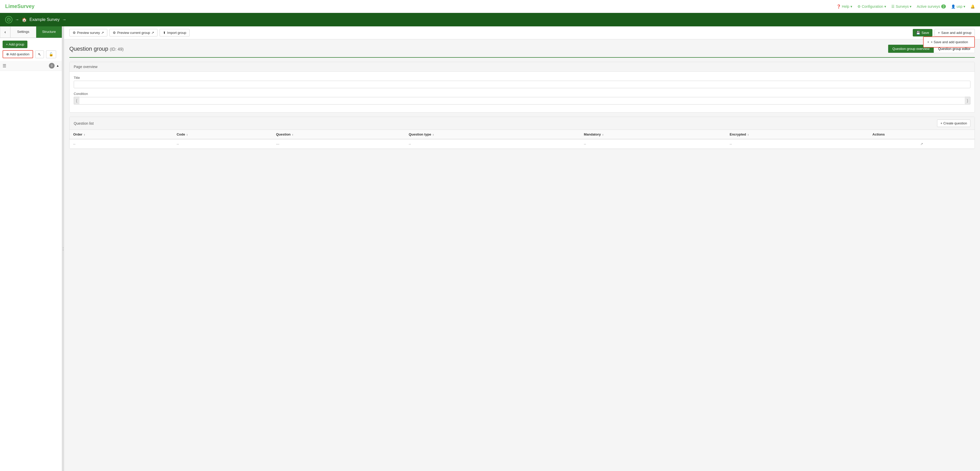  I want to click on save-add-group-container: + Save and add group + + Save and add qu…, so click(955, 33).